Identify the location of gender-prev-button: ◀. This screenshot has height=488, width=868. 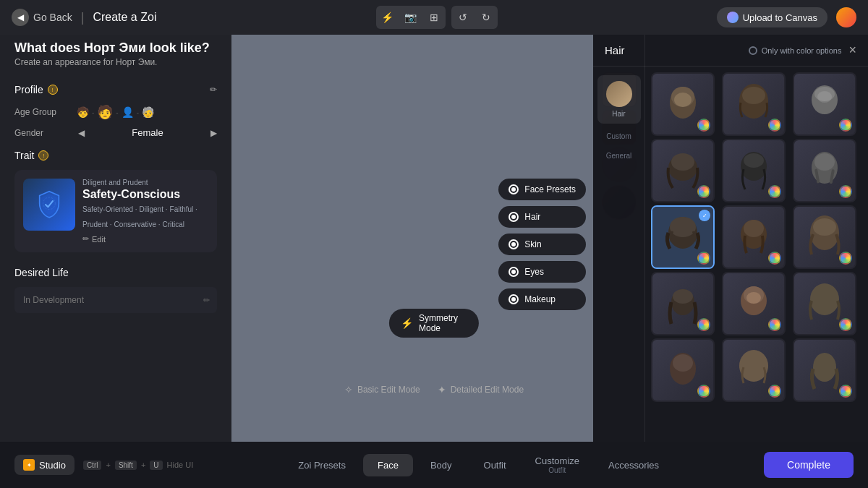
(81, 133).